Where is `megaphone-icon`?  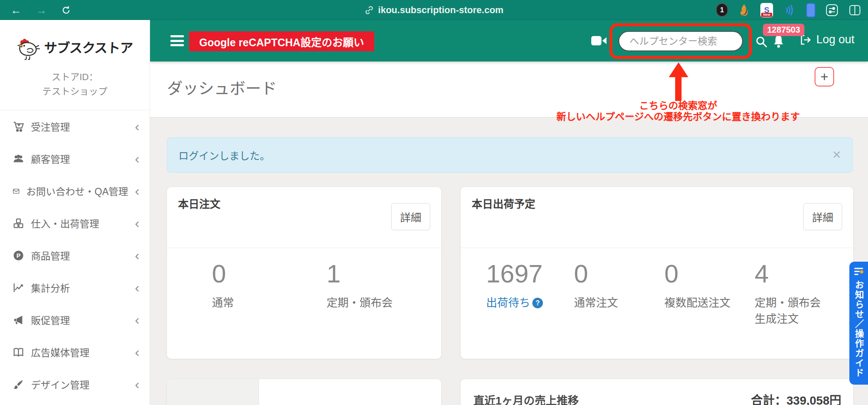
megaphone-icon is located at coordinates (19, 320).